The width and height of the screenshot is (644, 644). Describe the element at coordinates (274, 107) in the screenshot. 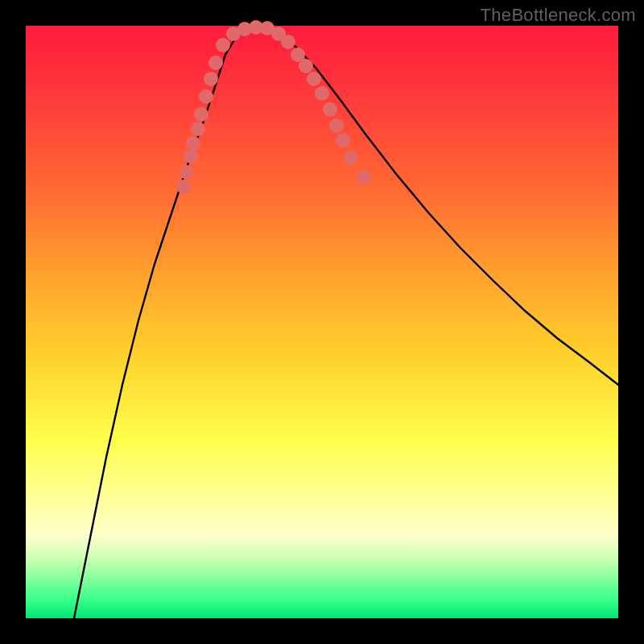

I see `highlight-dots` at that location.